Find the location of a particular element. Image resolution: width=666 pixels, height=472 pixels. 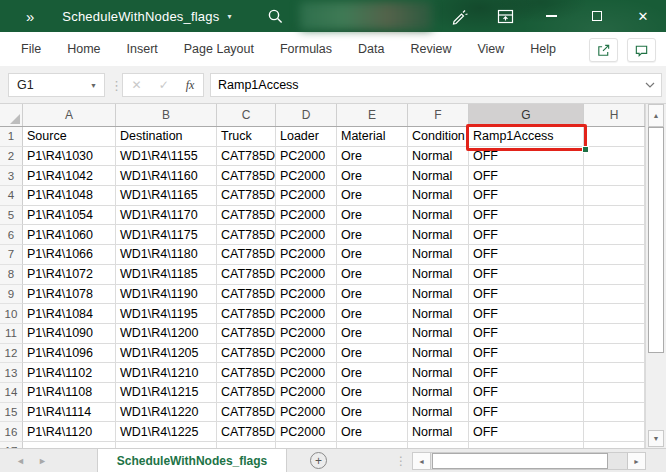

comments-button is located at coordinates (642, 50).